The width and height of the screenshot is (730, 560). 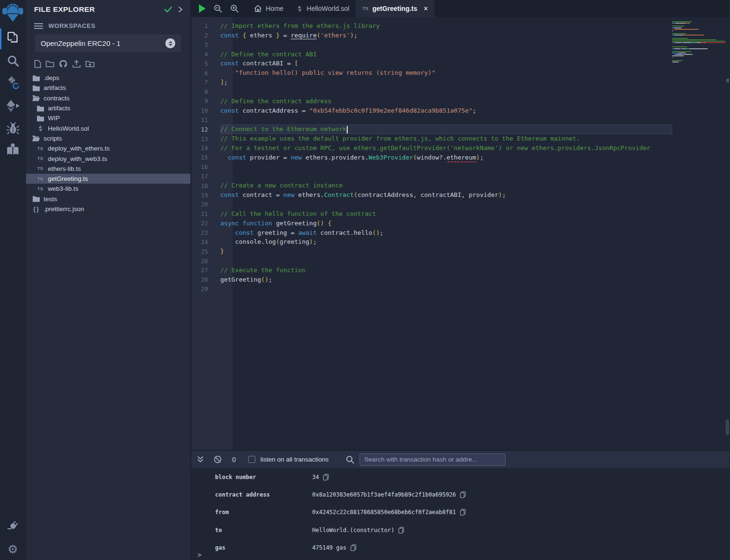 I want to click on code-line-25: 25}, so click(x=432, y=251).